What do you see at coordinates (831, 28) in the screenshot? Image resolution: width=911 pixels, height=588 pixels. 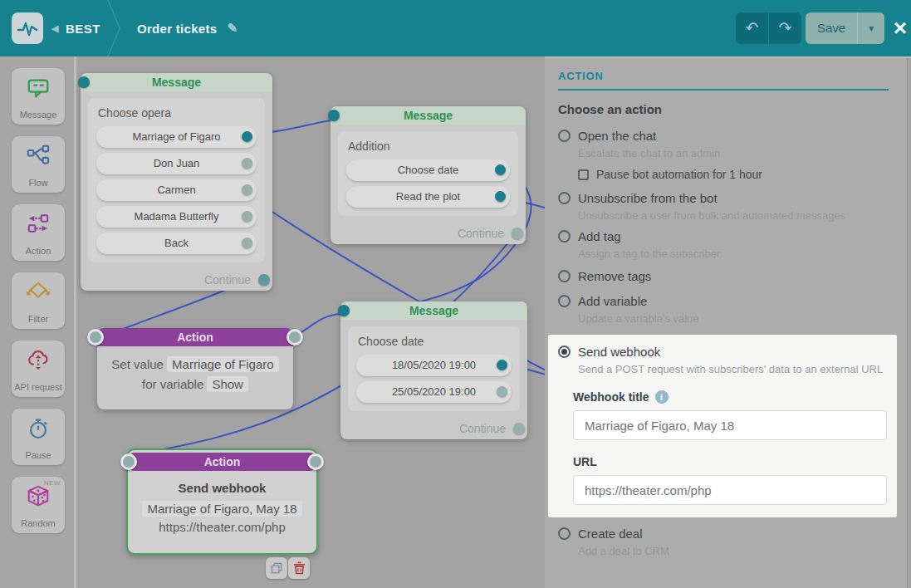 I see `save-button: Save` at bounding box center [831, 28].